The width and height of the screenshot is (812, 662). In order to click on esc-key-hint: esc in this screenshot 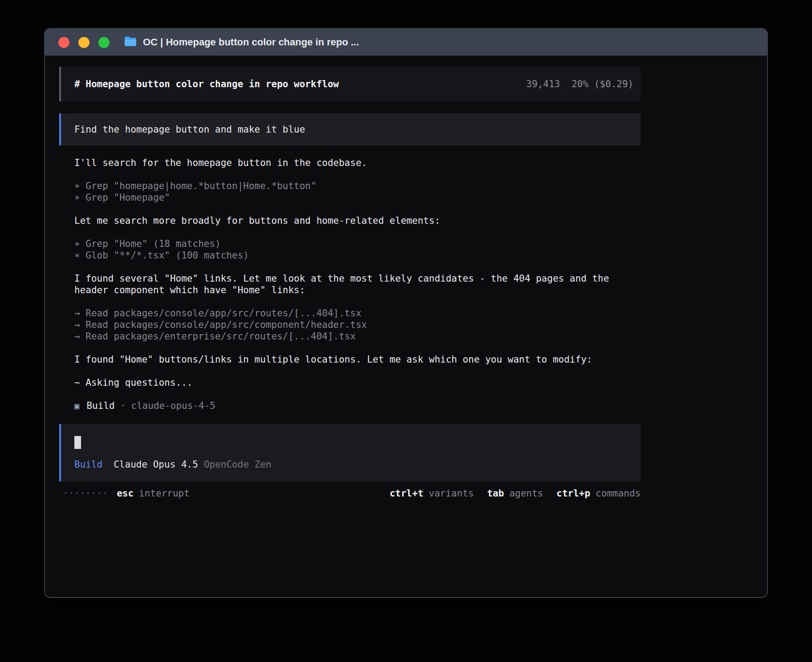, I will do `click(125, 493)`.